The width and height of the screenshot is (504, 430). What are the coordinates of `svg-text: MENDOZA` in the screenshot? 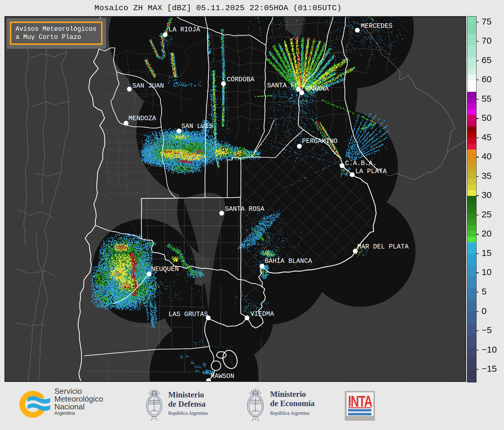 It's located at (142, 118).